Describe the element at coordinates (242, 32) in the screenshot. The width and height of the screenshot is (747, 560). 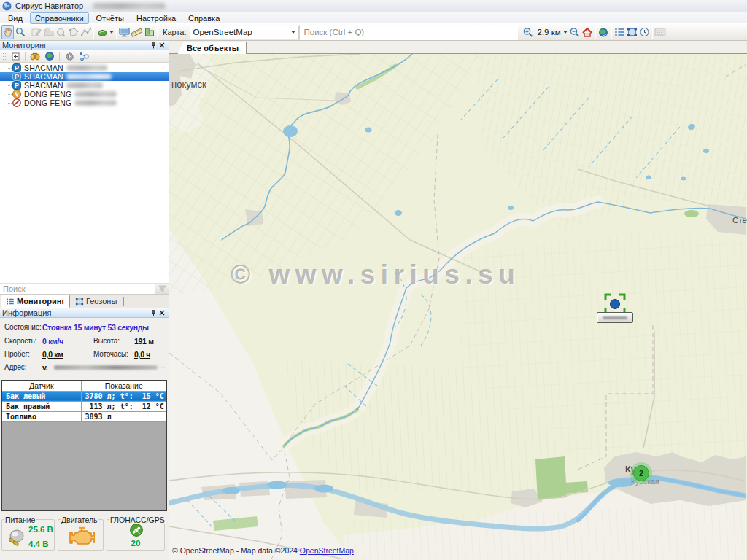
I see `map-provider-value: OpenStreetMap` at that location.